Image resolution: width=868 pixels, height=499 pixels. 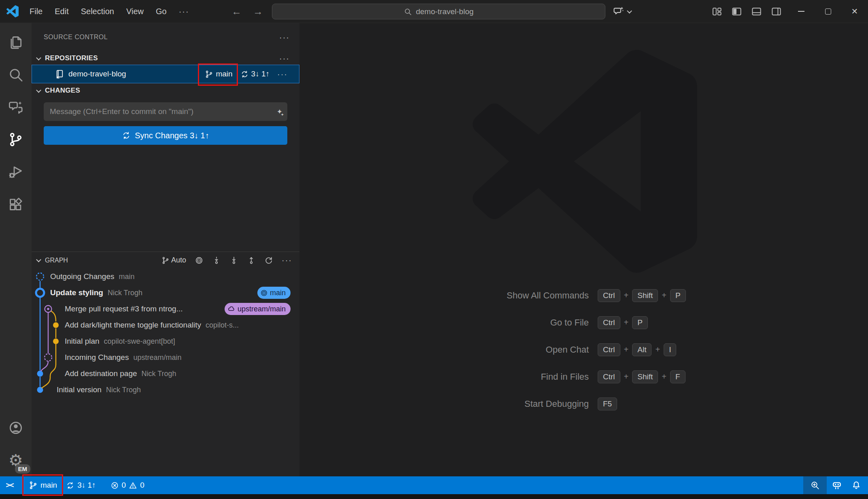 I want to click on minimize-icon, so click(x=801, y=11).